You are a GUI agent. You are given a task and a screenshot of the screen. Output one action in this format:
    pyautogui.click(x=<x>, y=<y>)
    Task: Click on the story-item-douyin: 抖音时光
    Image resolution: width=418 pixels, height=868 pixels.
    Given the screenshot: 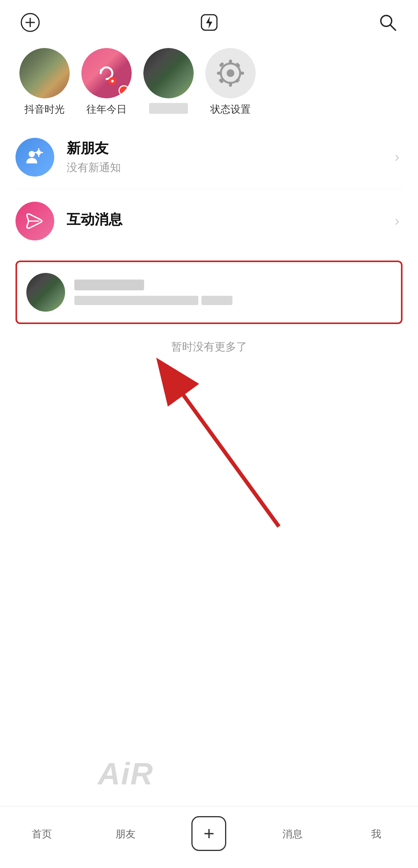 What is the action you would take?
    pyautogui.click(x=45, y=82)
    